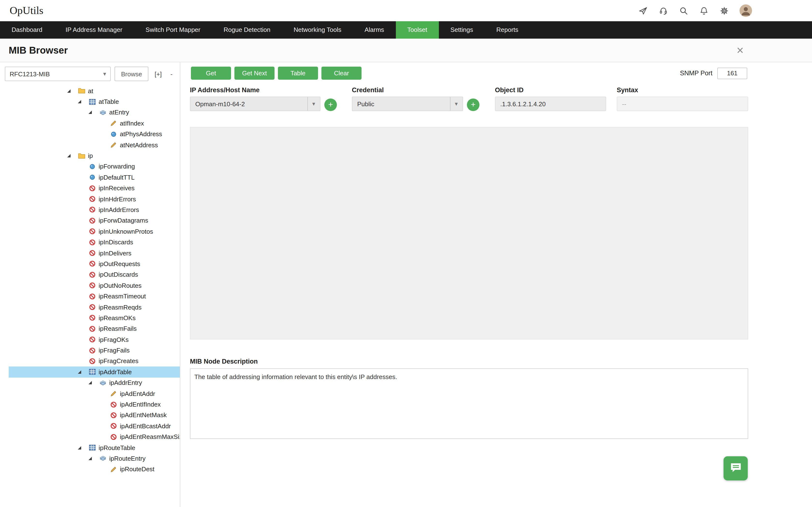 The width and height of the screenshot is (812, 507). Describe the element at coordinates (138, 394) in the screenshot. I see `tree-node-label: ipAdEntAddr` at that location.